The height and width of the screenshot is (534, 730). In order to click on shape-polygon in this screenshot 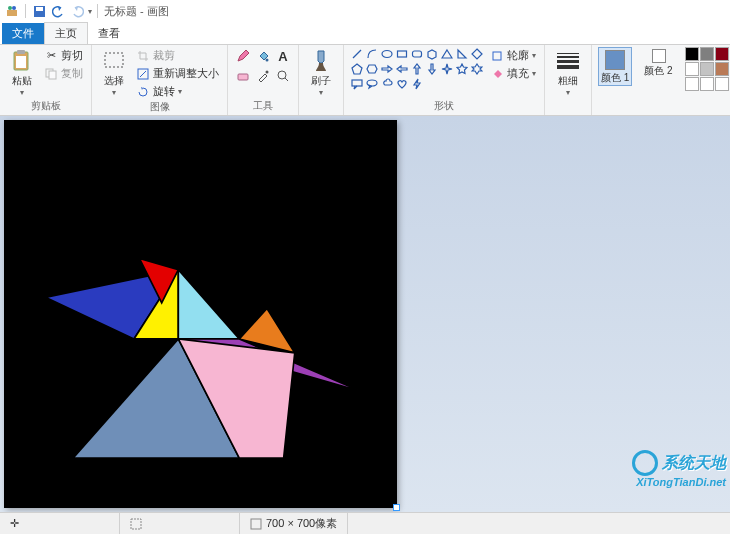, I will do `click(432, 54)`.